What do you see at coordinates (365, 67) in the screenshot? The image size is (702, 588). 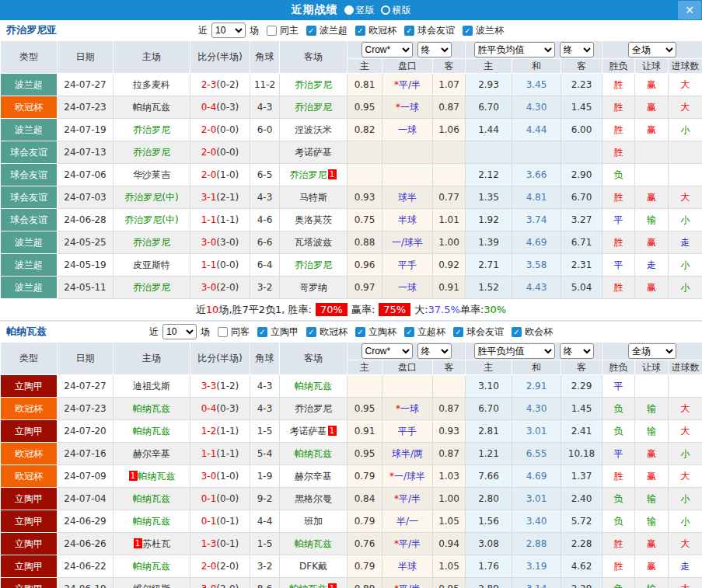 I see `sub-col-header: 主` at bounding box center [365, 67].